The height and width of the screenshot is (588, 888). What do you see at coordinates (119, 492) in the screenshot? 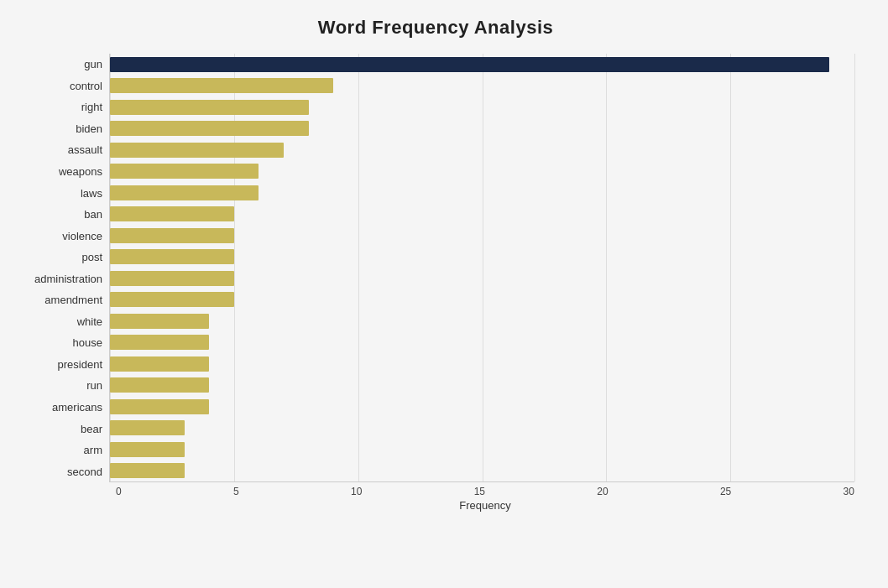
I see `x-tick: 0` at bounding box center [119, 492].